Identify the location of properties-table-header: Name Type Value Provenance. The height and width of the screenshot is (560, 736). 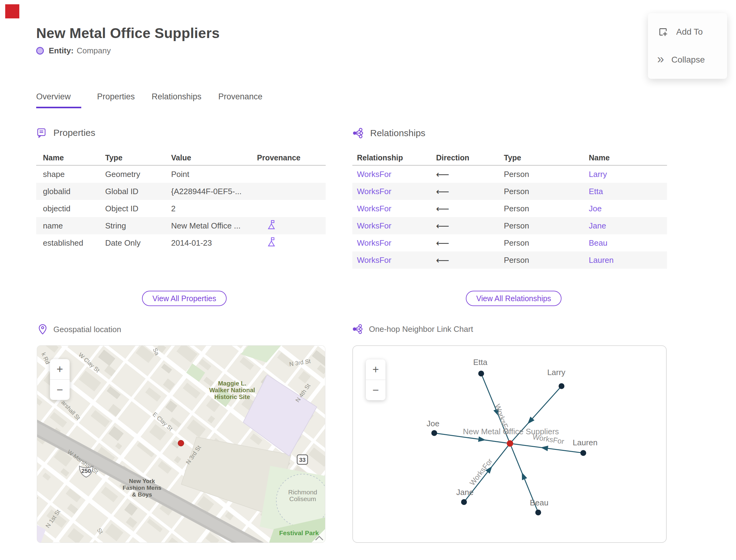
(181, 158).